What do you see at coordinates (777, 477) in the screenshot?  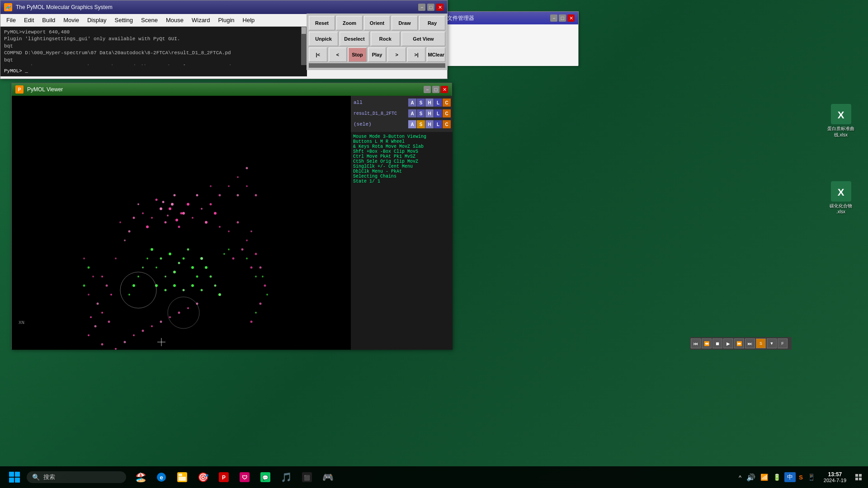 I see `tray-battery: 🔋` at bounding box center [777, 477].